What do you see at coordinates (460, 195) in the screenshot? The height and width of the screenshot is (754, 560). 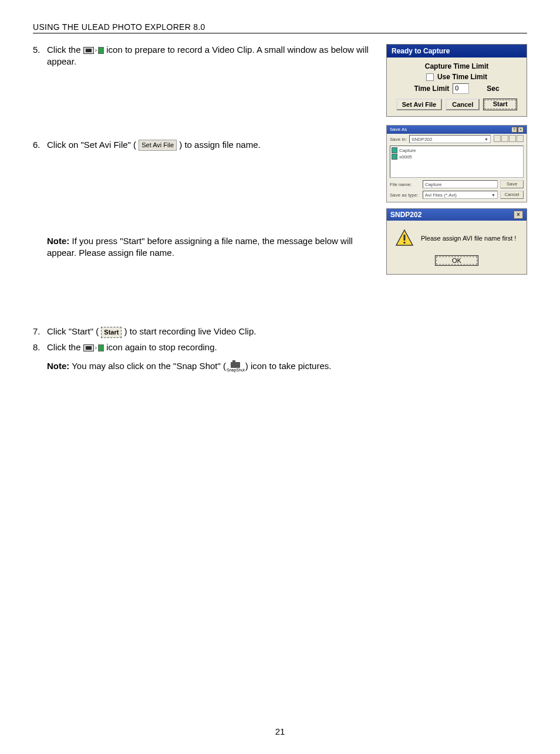 I see `save-as-type-combo: Avi Files (*.Avi)▼` at bounding box center [460, 195].